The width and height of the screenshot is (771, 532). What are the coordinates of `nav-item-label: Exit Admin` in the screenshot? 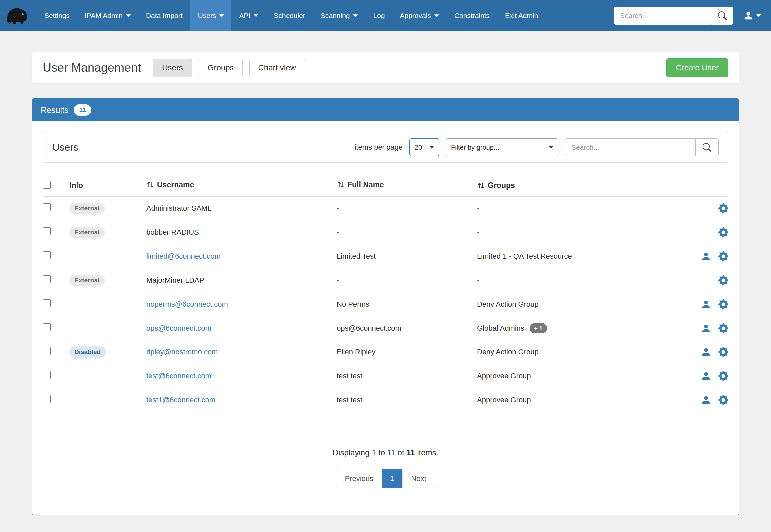 It's located at (522, 16).